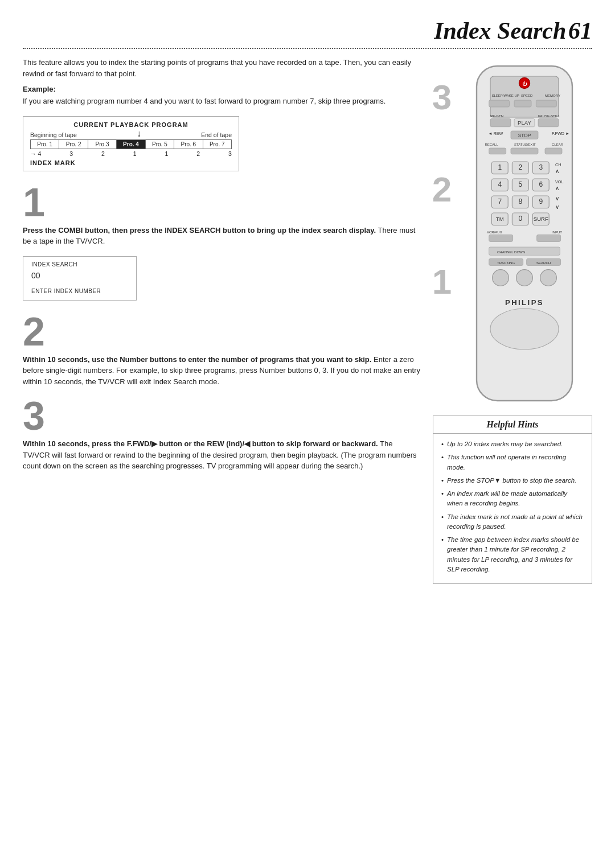 This screenshot has width=615, height=868. Describe the element at coordinates (541, 201) in the screenshot. I see `svg-text: 9` at that location.